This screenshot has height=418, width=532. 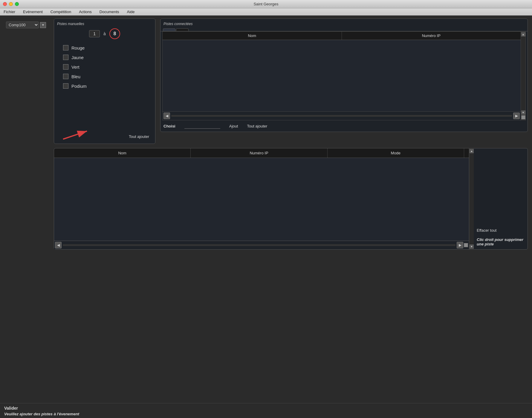 What do you see at coordinates (257, 126) in the screenshot?
I see `tout-ajouter-connected-btn: Tout ajouter` at bounding box center [257, 126].